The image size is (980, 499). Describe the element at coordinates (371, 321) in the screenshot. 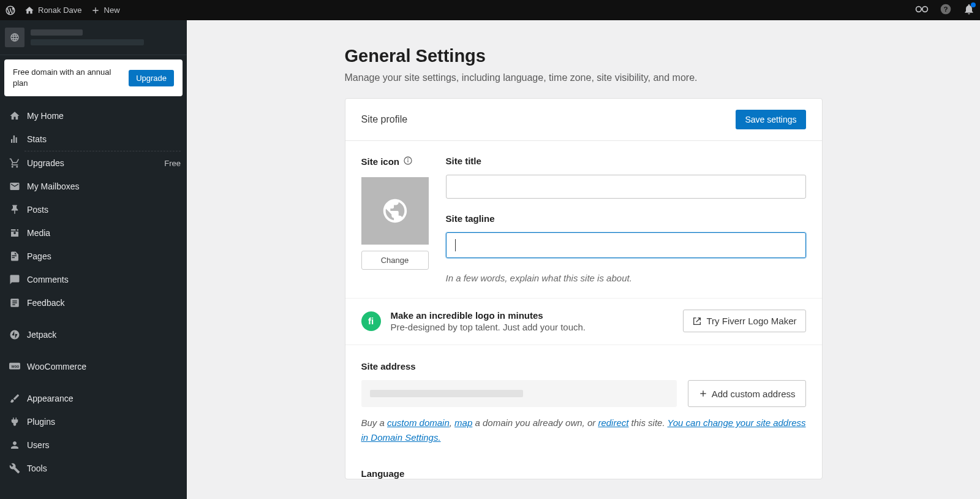

I see `fiverr-icon: fi` at that location.